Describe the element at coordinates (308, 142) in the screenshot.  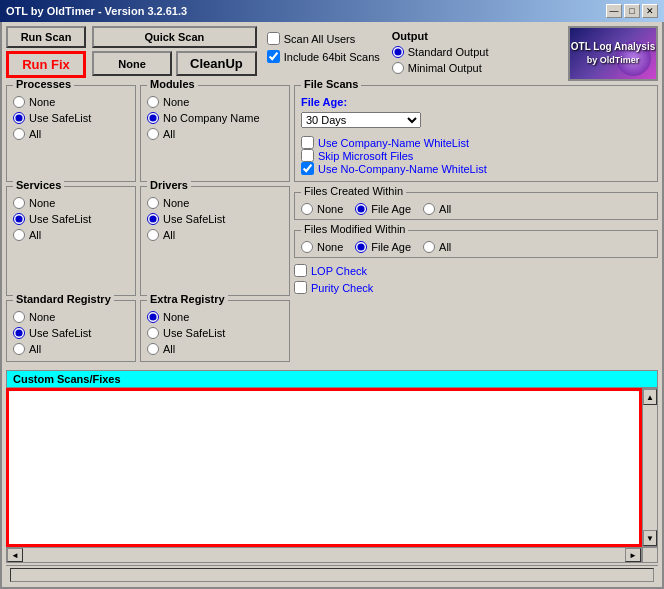
I see `use-company-name-checkbox` at that location.